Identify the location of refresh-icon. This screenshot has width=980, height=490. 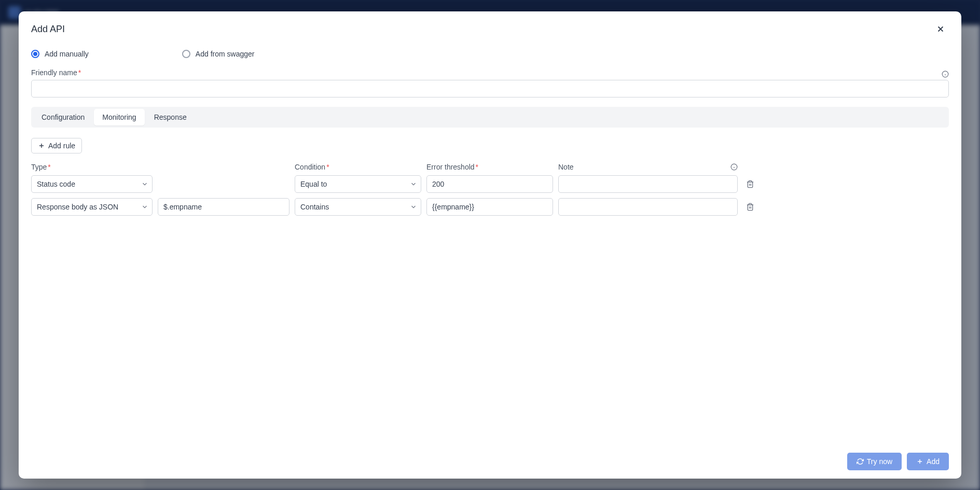
(860, 461).